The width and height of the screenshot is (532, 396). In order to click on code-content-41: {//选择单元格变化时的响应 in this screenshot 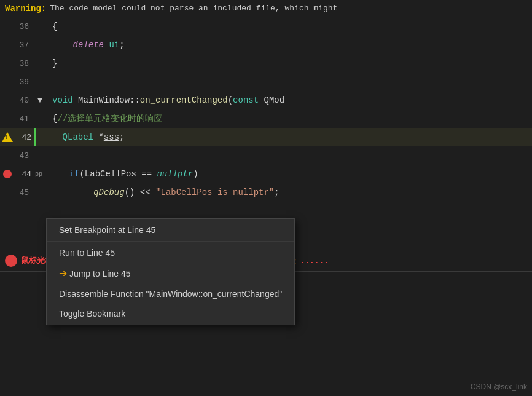, I will do `click(104, 119)`.